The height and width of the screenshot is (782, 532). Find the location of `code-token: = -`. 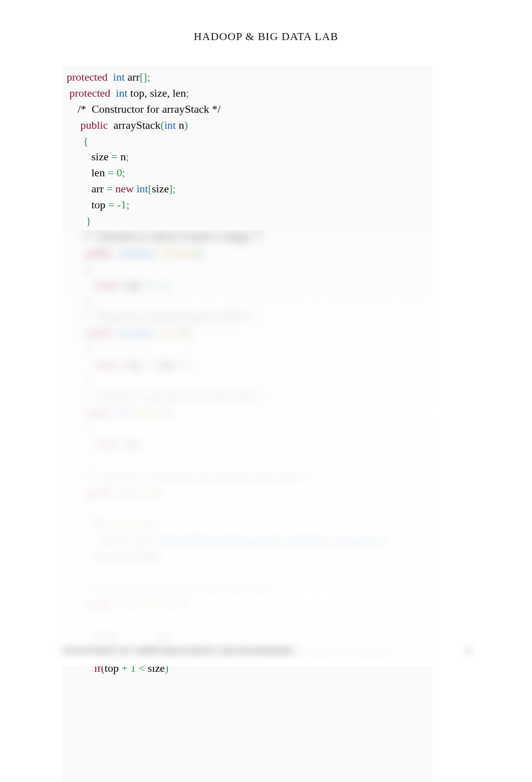

code-token: = - is located at coordinates (114, 204).